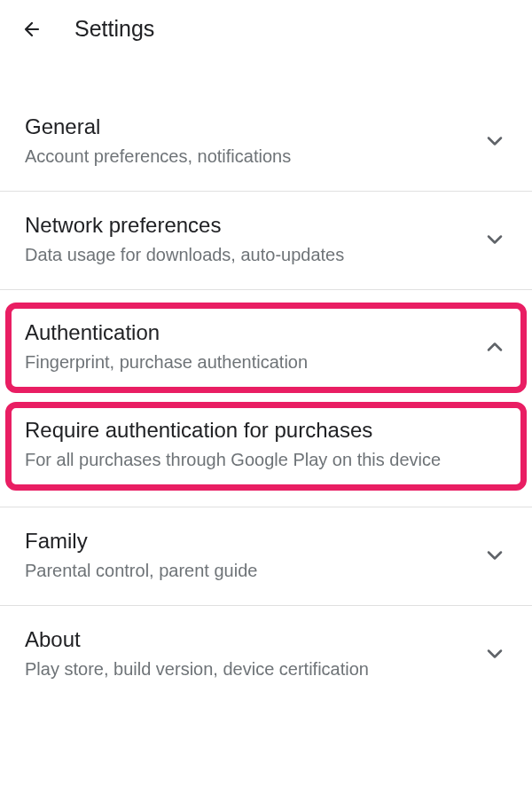 The height and width of the screenshot is (802, 532). Describe the element at coordinates (266, 446) in the screenshot. I see `section-require-authentication: Require authentication for purchases For…` at that location.